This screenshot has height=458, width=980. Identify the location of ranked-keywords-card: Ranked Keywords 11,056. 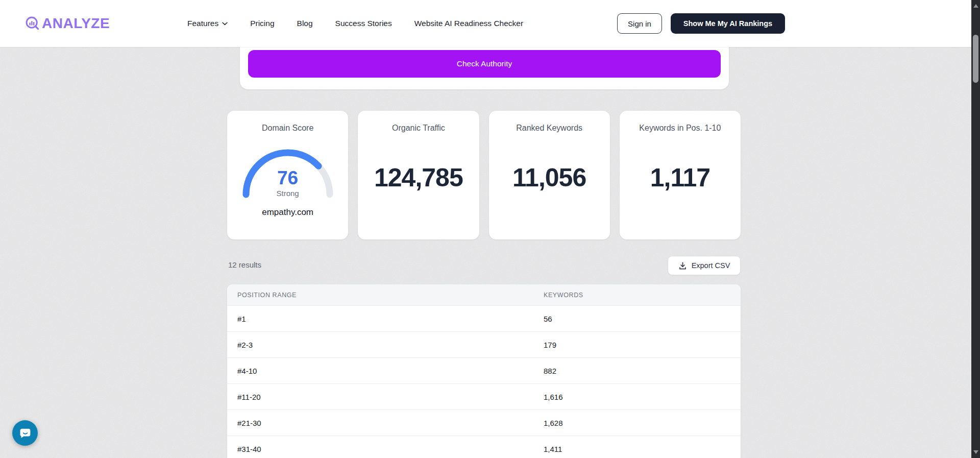
(549, 175).